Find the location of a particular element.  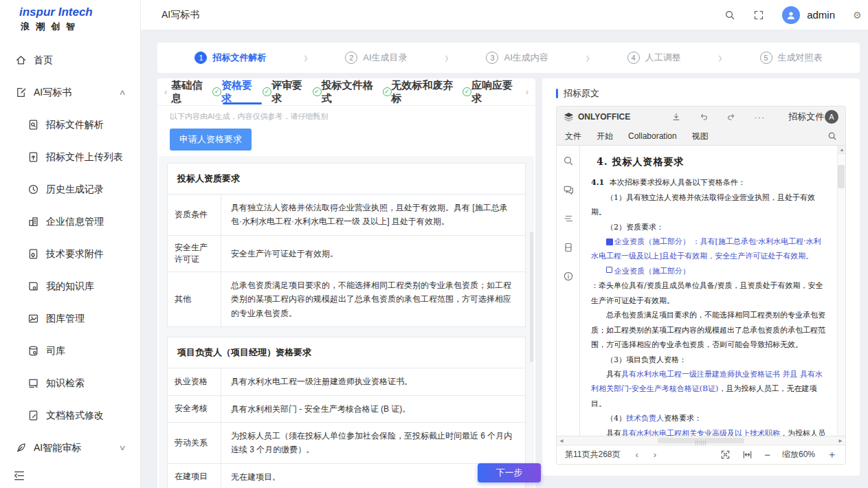

doc-horizontal-scrollbar: ◄ |||||| ► is located at coordinates (701, 440).